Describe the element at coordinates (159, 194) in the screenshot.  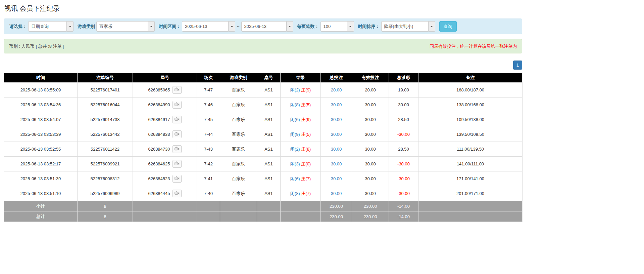
I see `round-number: 626384445` at that location.